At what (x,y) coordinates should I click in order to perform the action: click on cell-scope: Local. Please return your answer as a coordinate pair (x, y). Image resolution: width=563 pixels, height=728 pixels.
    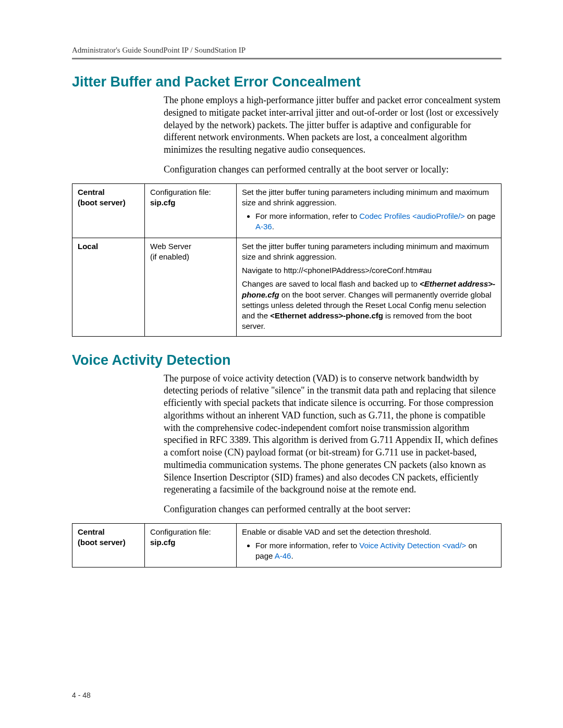
    Looking at the image, I should click on (108, 287).